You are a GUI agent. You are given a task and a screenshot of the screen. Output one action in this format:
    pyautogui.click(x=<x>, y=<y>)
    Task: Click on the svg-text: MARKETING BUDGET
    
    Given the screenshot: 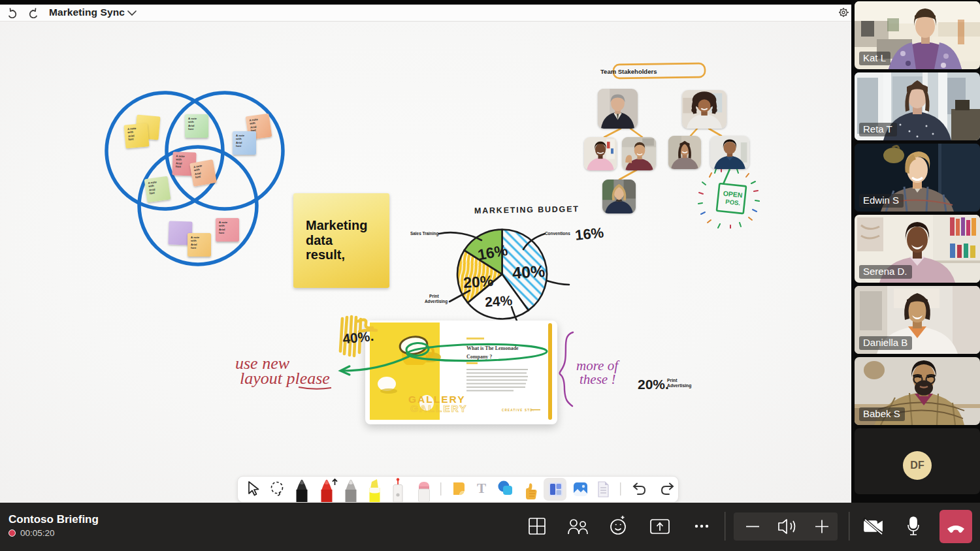 What is the action you would take?
    pyautogui.click(x=527, y=210)
    